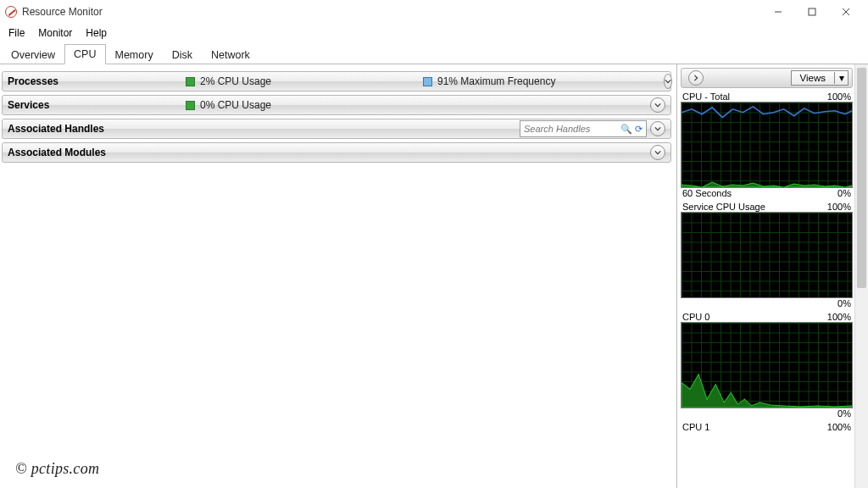 Image resolution: width=868 pixels, height=488 pixels. Describe the element at coordinates (766, 427) in the screenshot. I see `chart-cpu1: CPU 1100%` at that location.